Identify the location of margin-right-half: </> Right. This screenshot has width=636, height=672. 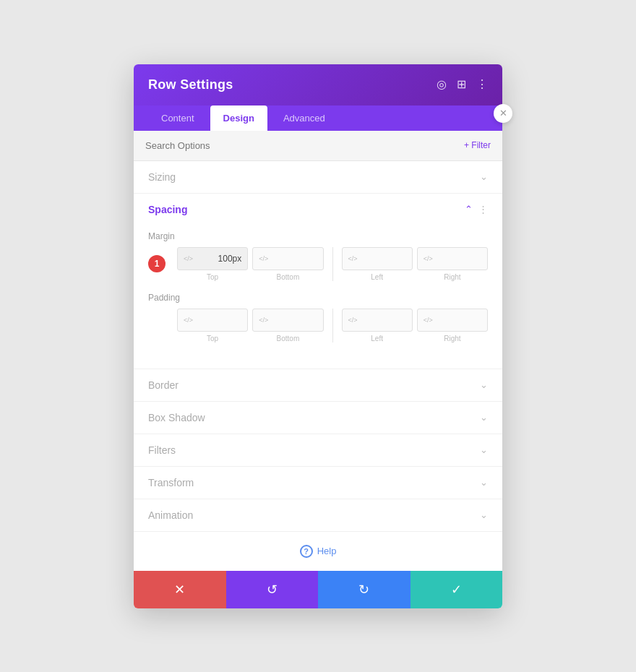
(452, 264).